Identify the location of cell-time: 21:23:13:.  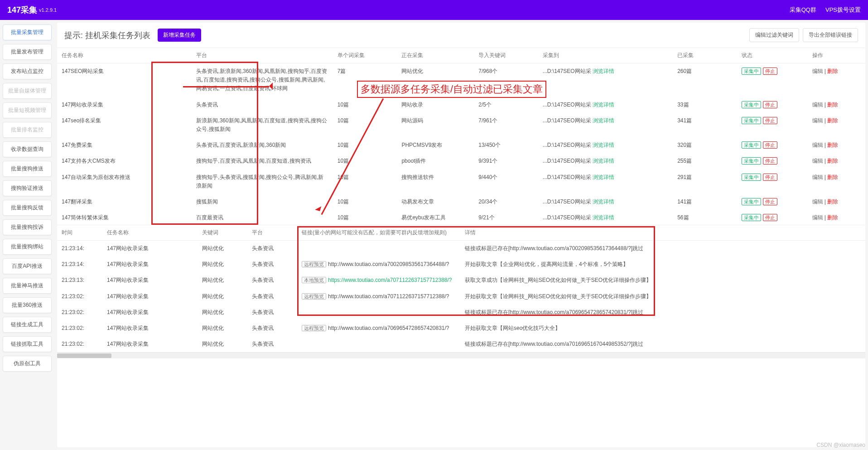
(80, 280).